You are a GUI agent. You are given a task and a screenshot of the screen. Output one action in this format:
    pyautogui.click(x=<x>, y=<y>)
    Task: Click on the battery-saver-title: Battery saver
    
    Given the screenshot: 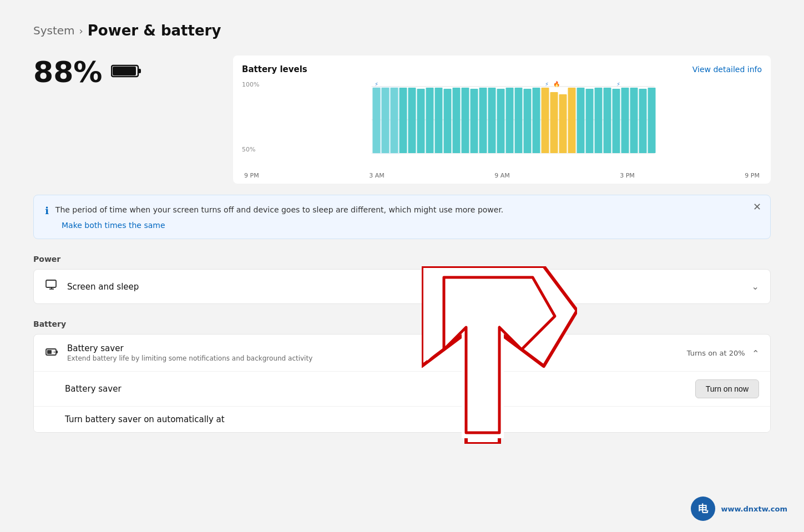 What is the action you would take?
    pyautogui.click(x=377, y=348)
    